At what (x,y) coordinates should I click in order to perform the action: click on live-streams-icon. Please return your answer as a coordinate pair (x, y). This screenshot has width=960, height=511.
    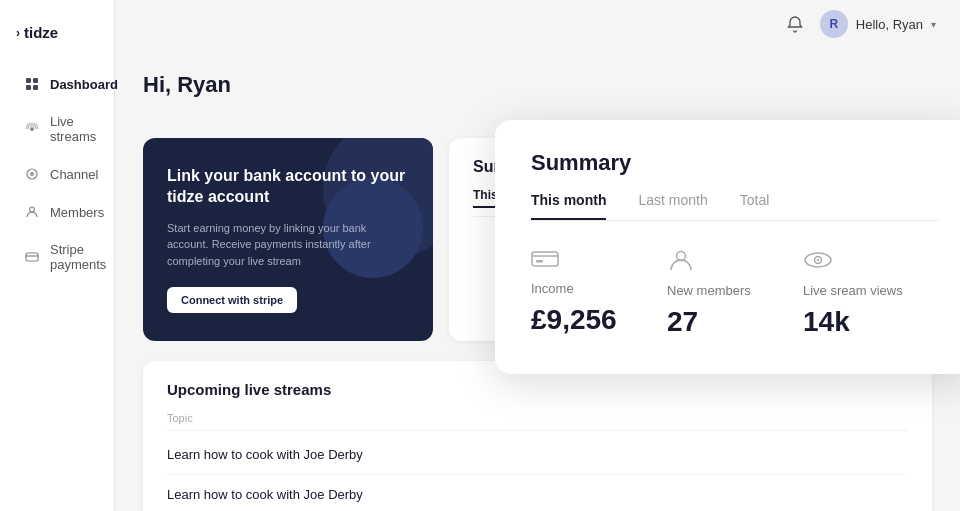
    Looking at the image, I should click on (32, 129).